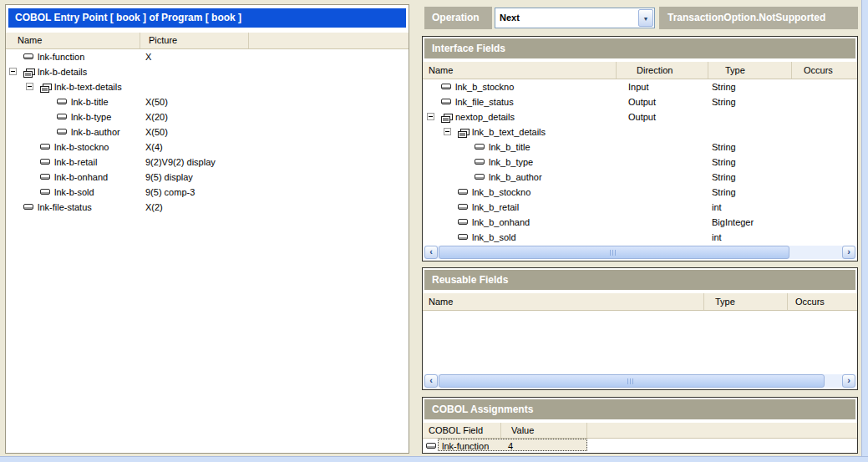 The image size is (868, 462). I want to click on tree-row: lnk-b-onhand9(5) display, so click(207, 177).